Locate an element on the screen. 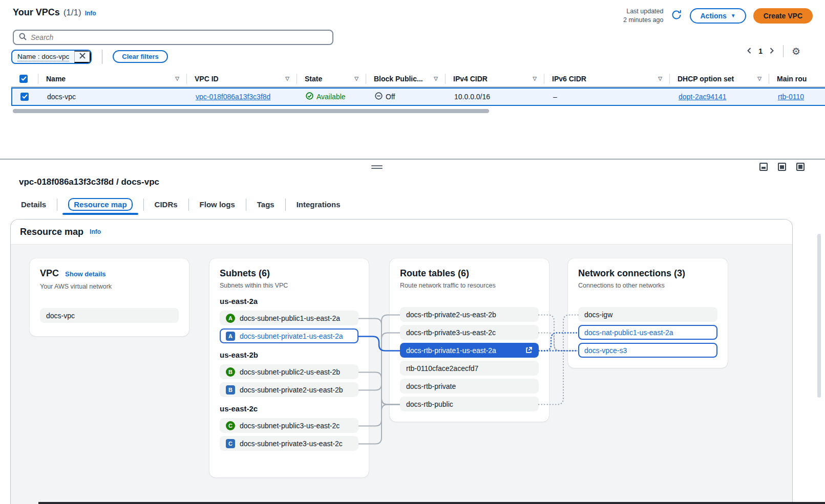 The height and width of the screenshot is (504, 825). remove-filter-button is located at coordinates (82, 57).